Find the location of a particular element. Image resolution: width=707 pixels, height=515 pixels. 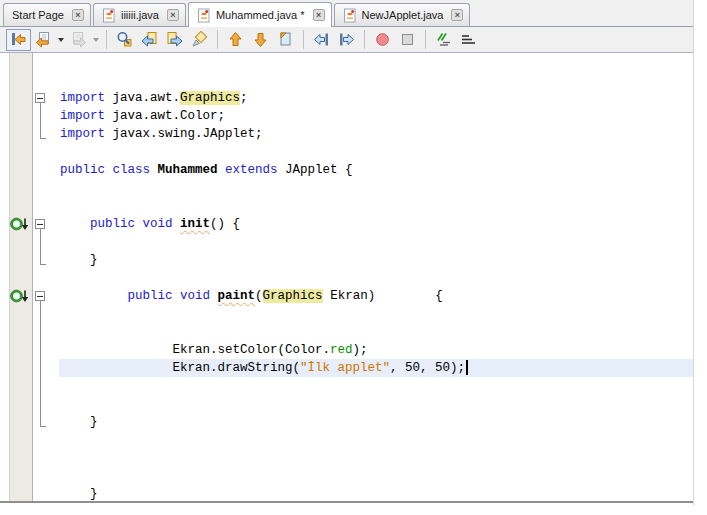

code-token: "İlk applet" is located at coordinates (345, 368).